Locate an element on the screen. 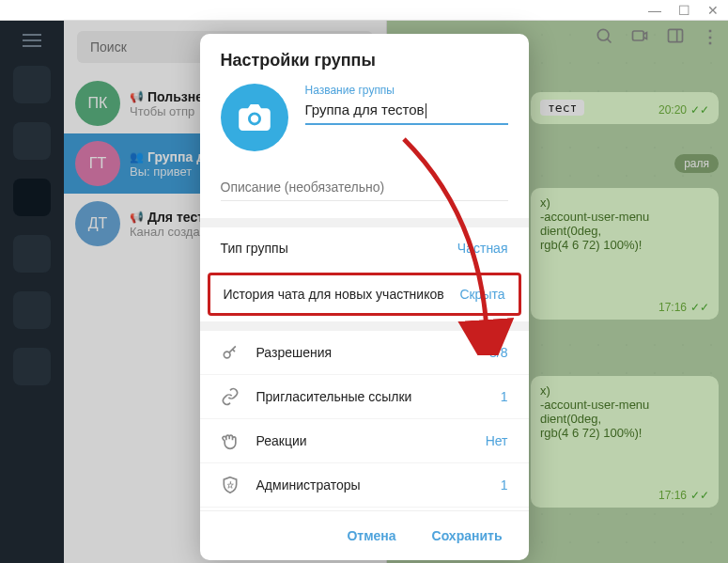 The height and width of the screenshot is (563, 728). group-photo-button is located at coordinates (255, 117).